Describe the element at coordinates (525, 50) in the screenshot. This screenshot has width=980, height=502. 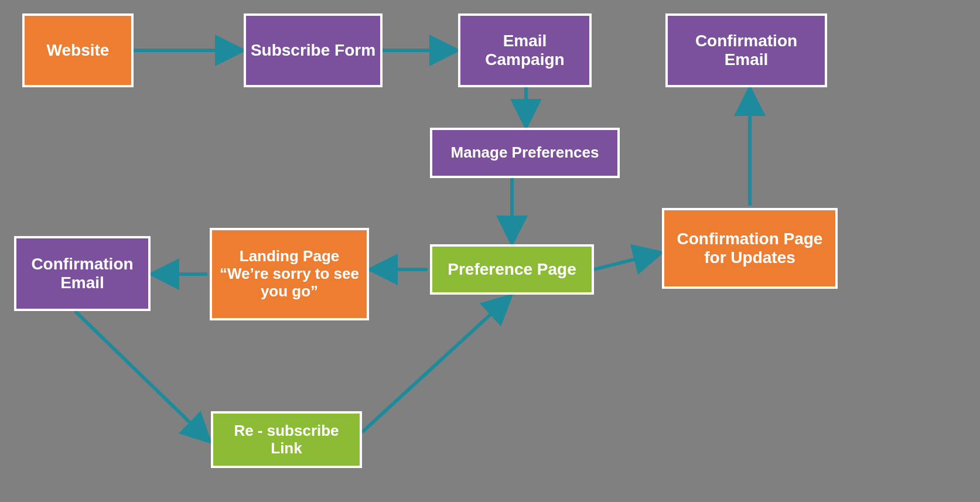
I see `node-email-campaign: Email Campaign` at that location.